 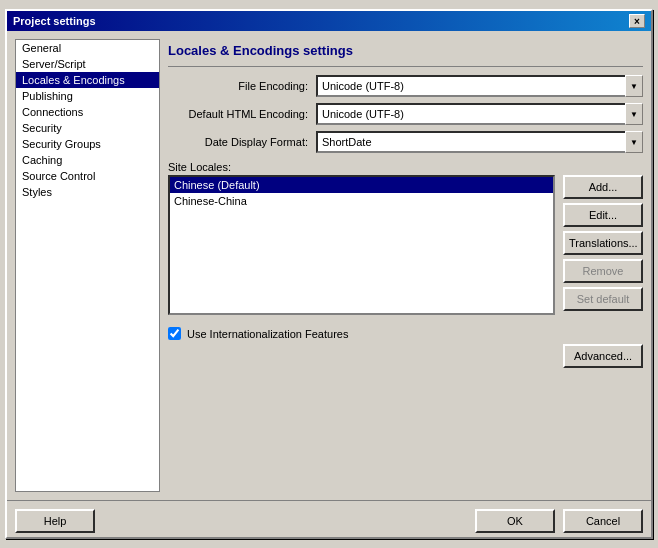 I want to click on html-encoding-label: Default HTML Encoding:, so click(x=238, y=114).